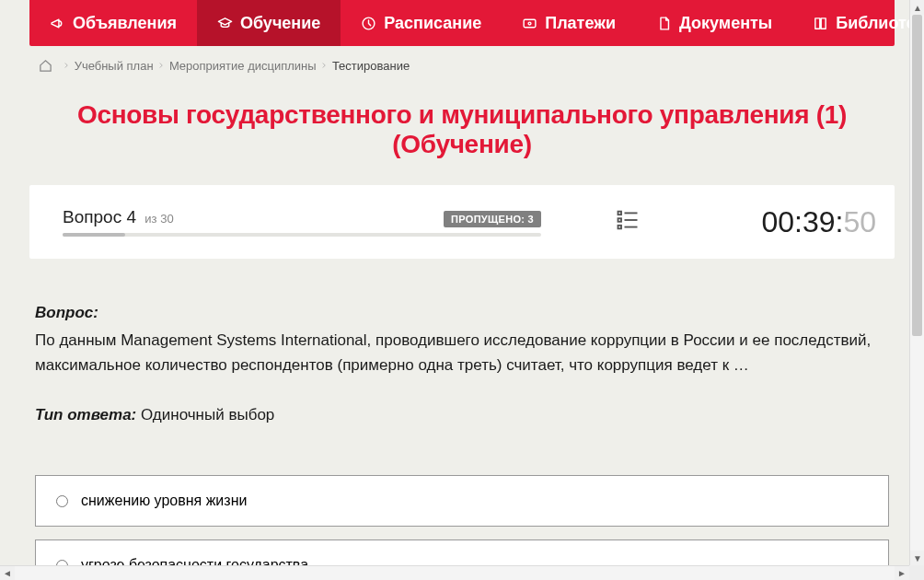 This screenshot has height=580, width=924. I want to click on breadcrumb-item: Тестирование, so click(371, 66).